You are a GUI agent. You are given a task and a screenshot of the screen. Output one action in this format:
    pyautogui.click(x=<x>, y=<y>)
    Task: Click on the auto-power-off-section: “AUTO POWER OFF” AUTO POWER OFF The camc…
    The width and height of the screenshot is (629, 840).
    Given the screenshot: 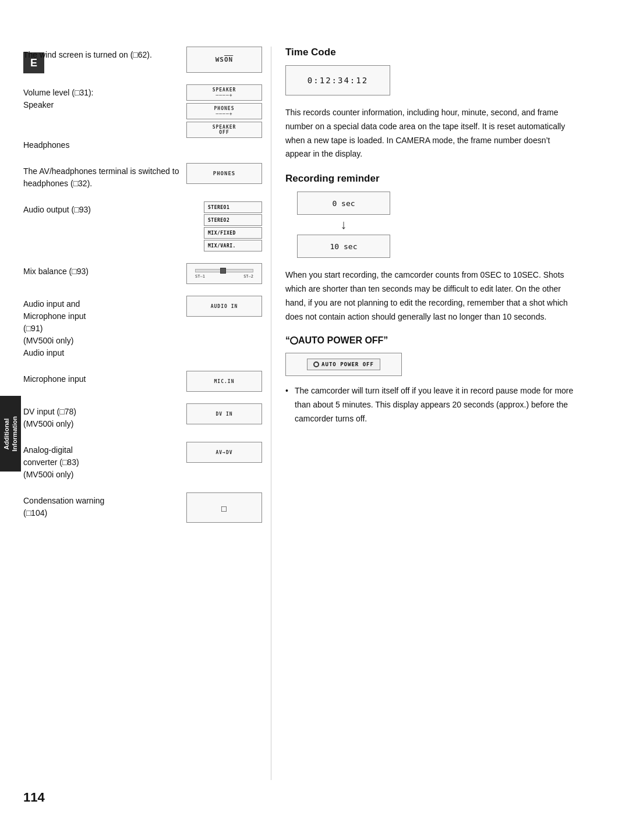 What is the action you would take?
    pyautogui.click(x=431, y=381)
    